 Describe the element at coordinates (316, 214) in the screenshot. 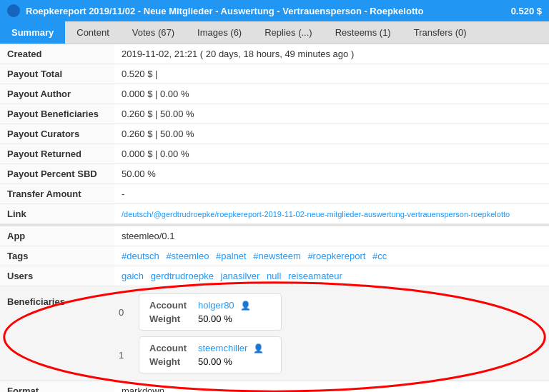

I see `post-link: /deutsch/@gerdtrudroepke/roepkereport-20…` at that location.